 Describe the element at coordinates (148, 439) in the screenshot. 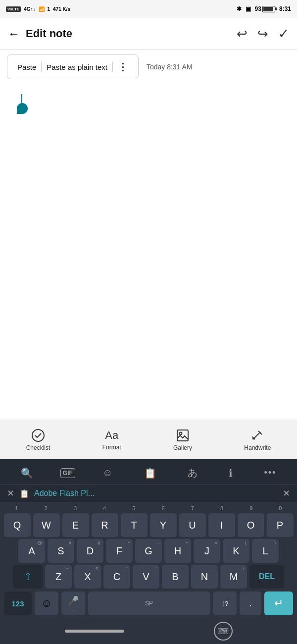

I see `bottom-toolbar: Checklist Aa Format Gallery Handwrite` at that location.